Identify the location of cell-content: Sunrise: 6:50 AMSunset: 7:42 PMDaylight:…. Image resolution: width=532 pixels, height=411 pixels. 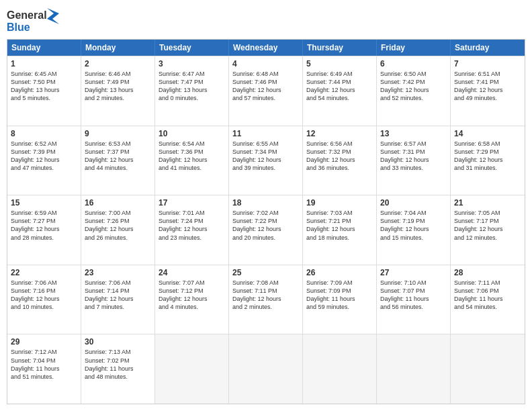
(414, 86).